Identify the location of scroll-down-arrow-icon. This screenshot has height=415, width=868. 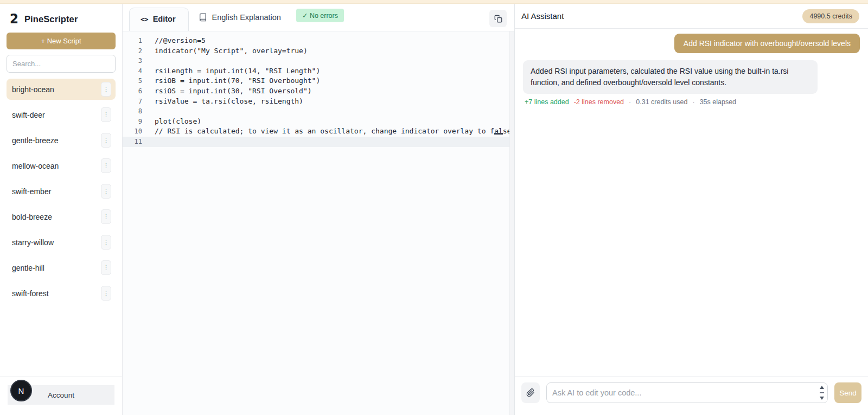
(822, 398).